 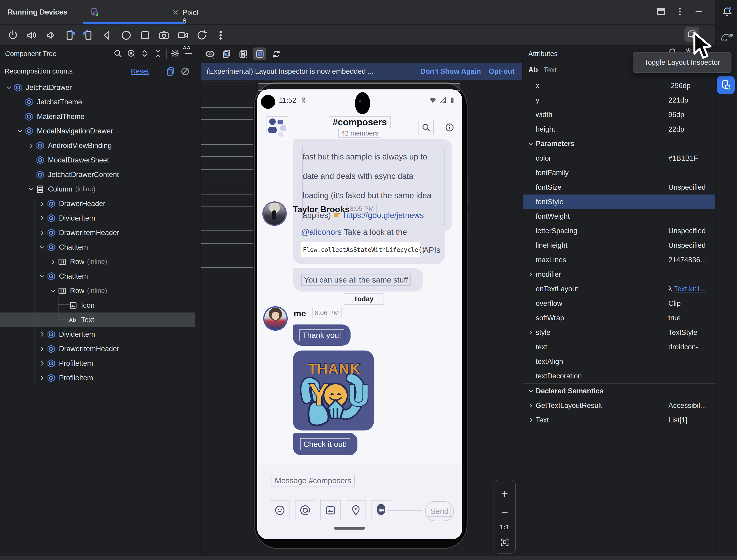 I want to click on tab-pixel-6-pro: Pixel 6 Pro API 33, so click(x=134, y=12).